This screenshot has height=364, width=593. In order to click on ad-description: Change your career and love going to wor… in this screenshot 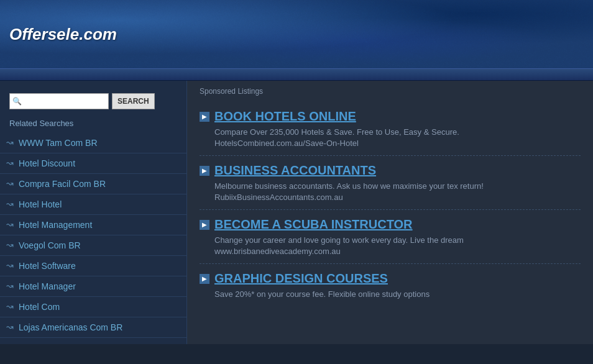, I will do `click(390, 240)`.